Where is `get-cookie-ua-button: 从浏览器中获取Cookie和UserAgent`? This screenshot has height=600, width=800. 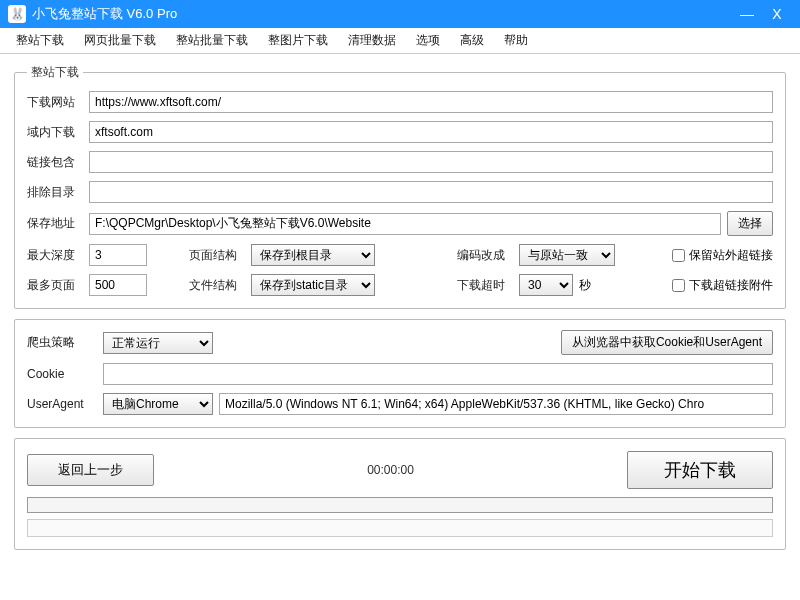 get-cookie-ua-button: 从浏览器中获取Cookie和UserAgent is located at coordinates (667, 342).